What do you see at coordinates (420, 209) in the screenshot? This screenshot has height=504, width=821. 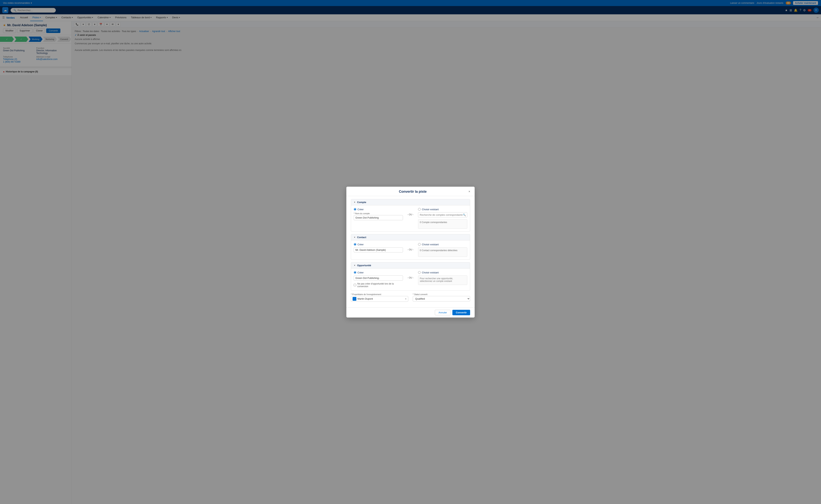 I see `compte-choisir-radio` at bounding box center [420, 209].